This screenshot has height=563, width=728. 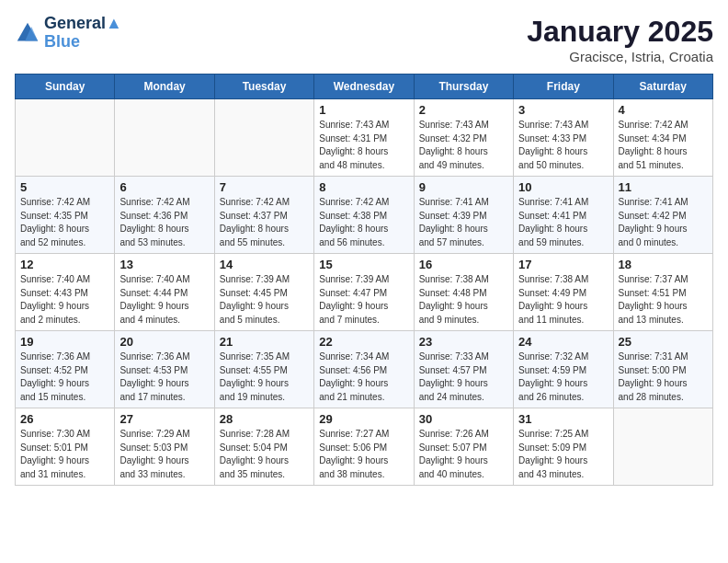 I want to click on day-number: 4, so click(x=664, y=110).